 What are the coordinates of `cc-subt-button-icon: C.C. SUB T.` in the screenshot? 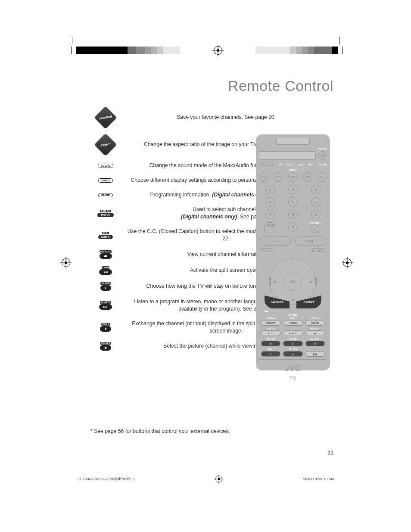 It's located at (106, 235).